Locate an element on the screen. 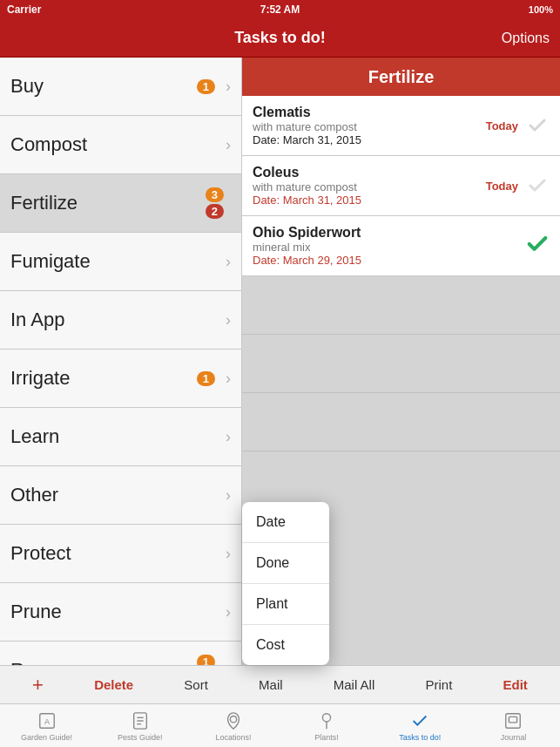  sidebar-item-compost: Compost › is located at coordinates (120, 145).